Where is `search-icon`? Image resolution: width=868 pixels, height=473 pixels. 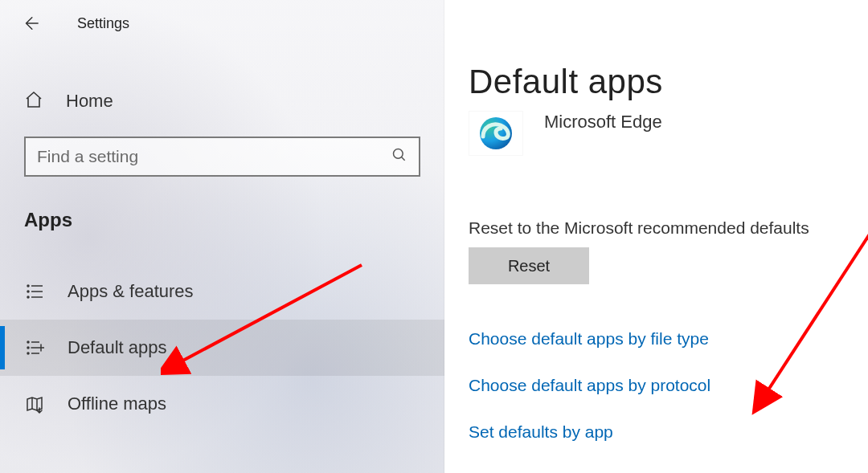
search-icon is located at coordinates (399, 157).